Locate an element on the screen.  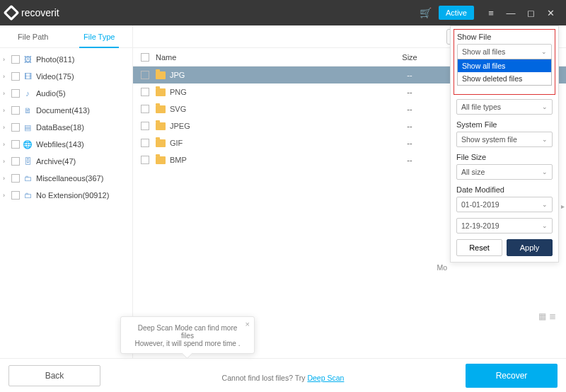
truncated-label: Mo is located at coordinates (441, 267).